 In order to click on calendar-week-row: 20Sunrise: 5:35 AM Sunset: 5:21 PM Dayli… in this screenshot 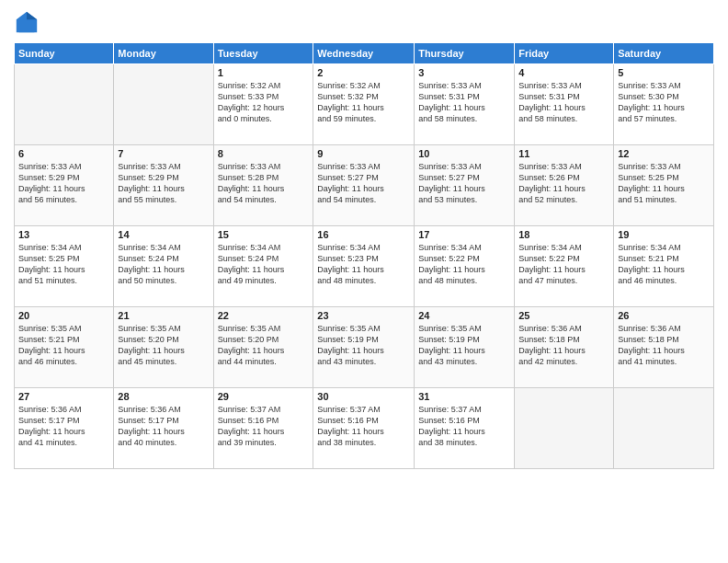, I will do `click(364, 348)`.